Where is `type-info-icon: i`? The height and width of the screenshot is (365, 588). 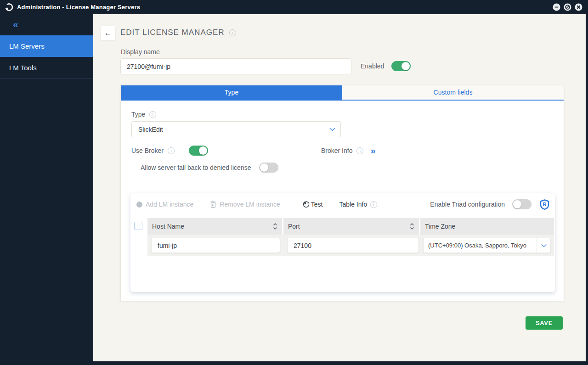 type-info-icon: i is located at coordinates (153, 115).